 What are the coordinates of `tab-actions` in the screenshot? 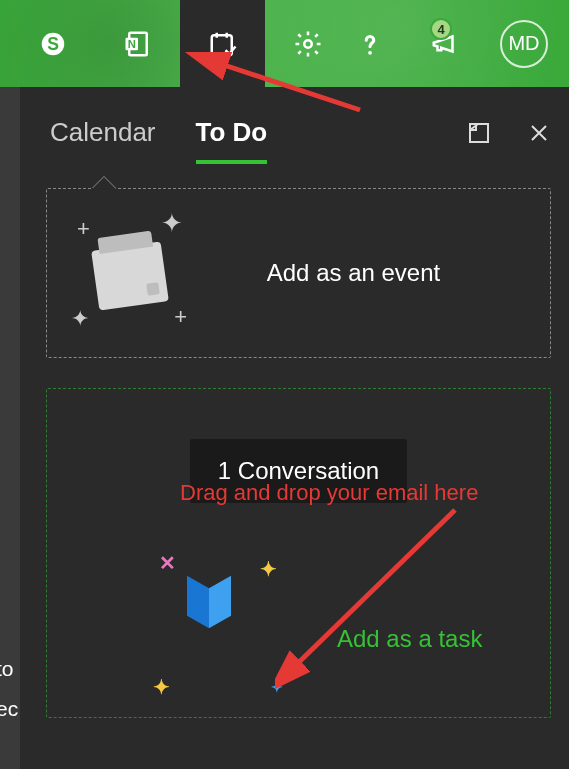 It's located at (509, 133).